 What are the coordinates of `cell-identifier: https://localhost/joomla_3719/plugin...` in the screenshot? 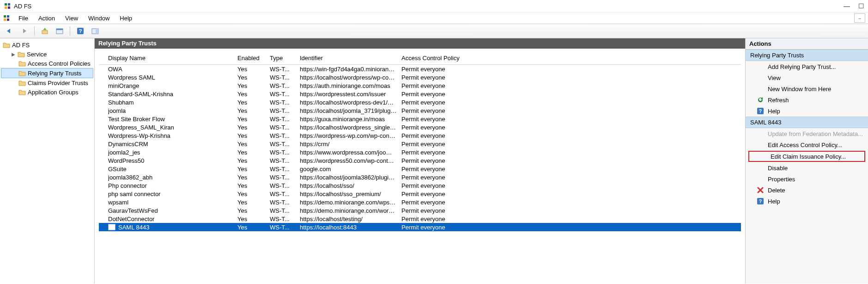 It's located at (351, 111).